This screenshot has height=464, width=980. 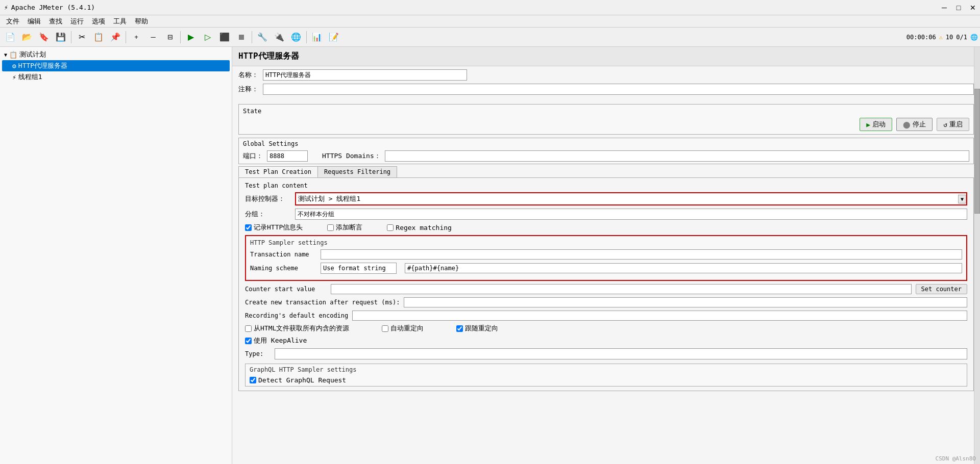 What do you see at coordinates (619, 89) in the screenshot?
I see `comment-input` at bounding box center [619, 89].